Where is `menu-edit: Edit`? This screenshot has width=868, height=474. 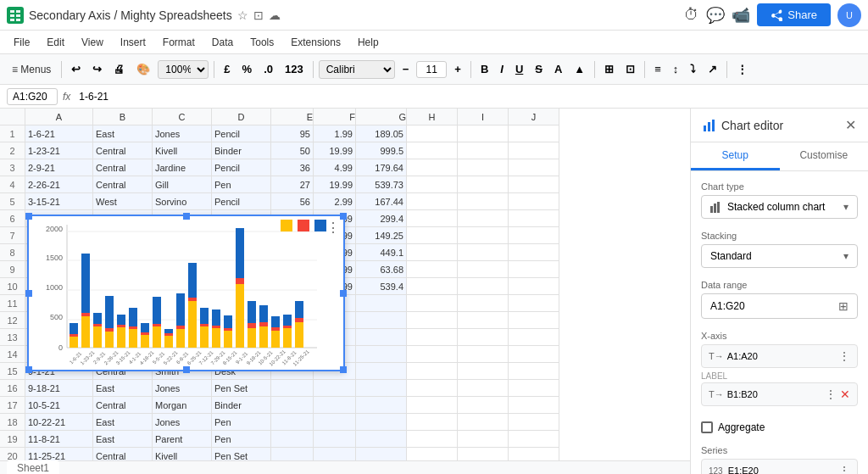
menu-edit: Edit is located at coordinates (56, 42).